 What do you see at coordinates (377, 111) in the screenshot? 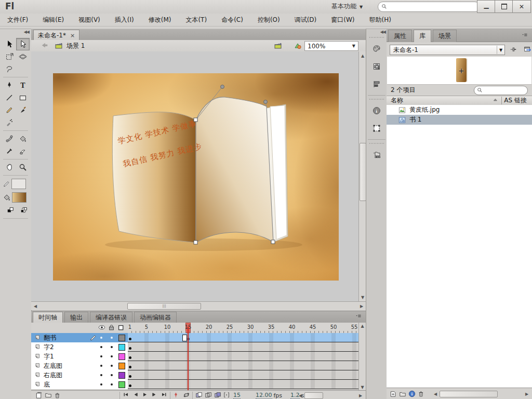
I see `info-panel-icon: i` at bounding box center [377, 111].